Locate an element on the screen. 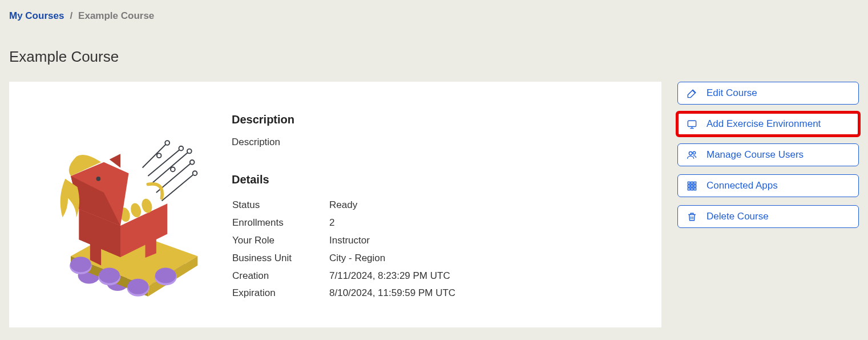 The height and width of the screenshot is (340, 868). detail-row-expiration: Expiration 8/10/2024, 11:59:59 PM UTC is located at coordinates (344, 294).